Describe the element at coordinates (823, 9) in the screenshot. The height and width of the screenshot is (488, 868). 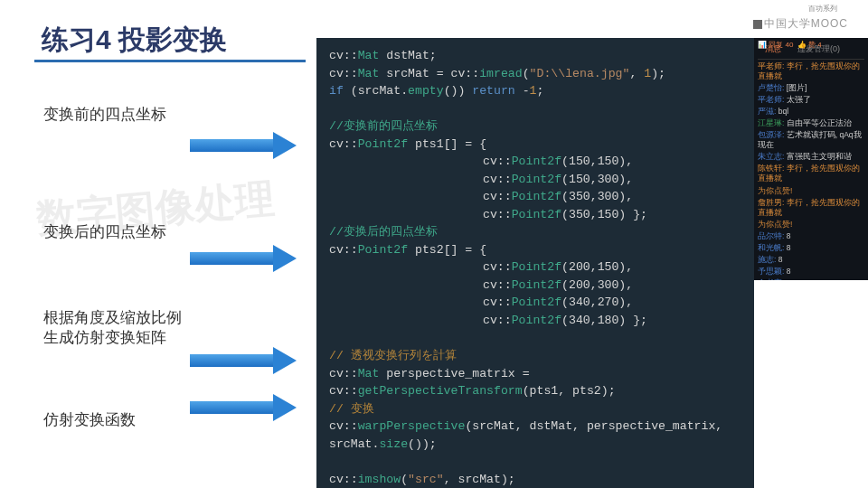
I see `brand-small: 百功系列` at that location.